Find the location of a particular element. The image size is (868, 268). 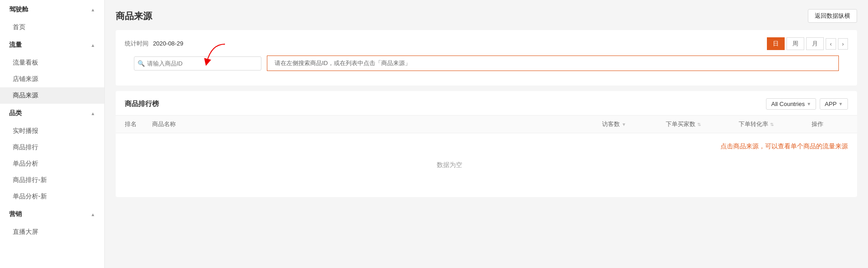

sidebar-item-live-screen: 直播大屏 is located at coordinates (52, 232).